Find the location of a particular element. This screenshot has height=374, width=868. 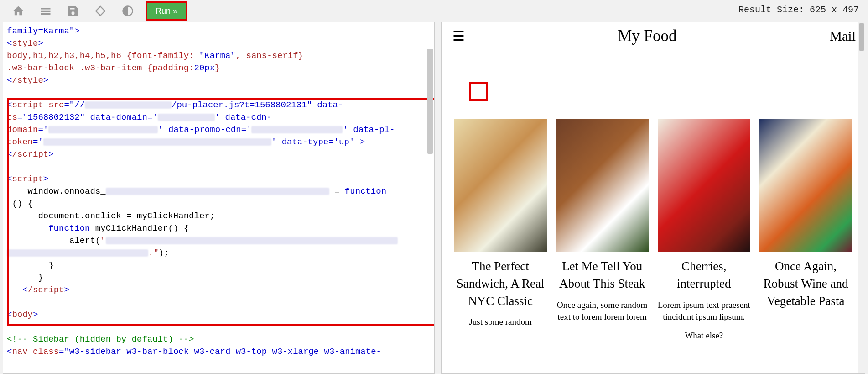

code-t: .w3-bar-block .w3-bar-item { is located at coordinates (79, 68).